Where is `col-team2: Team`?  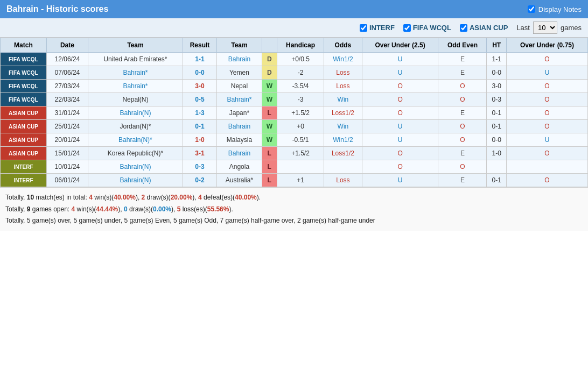 col-team2: Team is located at coordinates (240, 45).